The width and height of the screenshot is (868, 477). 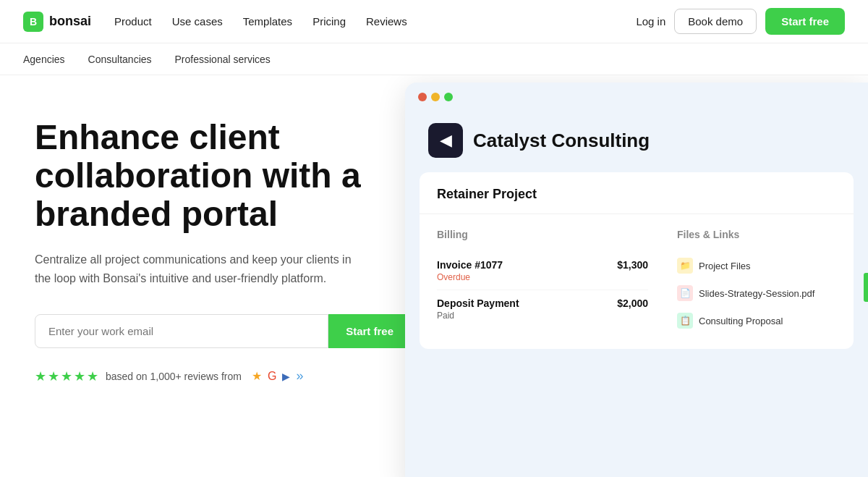 What do you see at coordinates (757, 235) in the screenshot?
I see `files-label: Files & Links` at bounding box center [757, 235].